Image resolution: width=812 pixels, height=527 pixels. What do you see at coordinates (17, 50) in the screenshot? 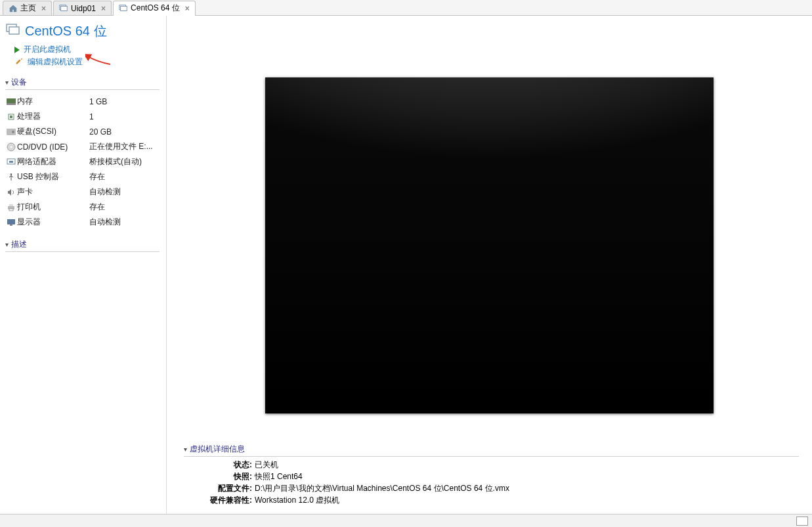
I see `play-icon` at bounding box center [17, 50].